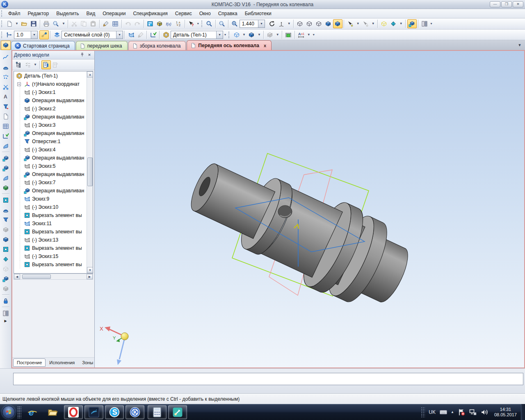  What do you see at coordinates (520, 45) in the screenshot?
I see `tab-list-dropdown: ▼` at bounding box center [520, 45].